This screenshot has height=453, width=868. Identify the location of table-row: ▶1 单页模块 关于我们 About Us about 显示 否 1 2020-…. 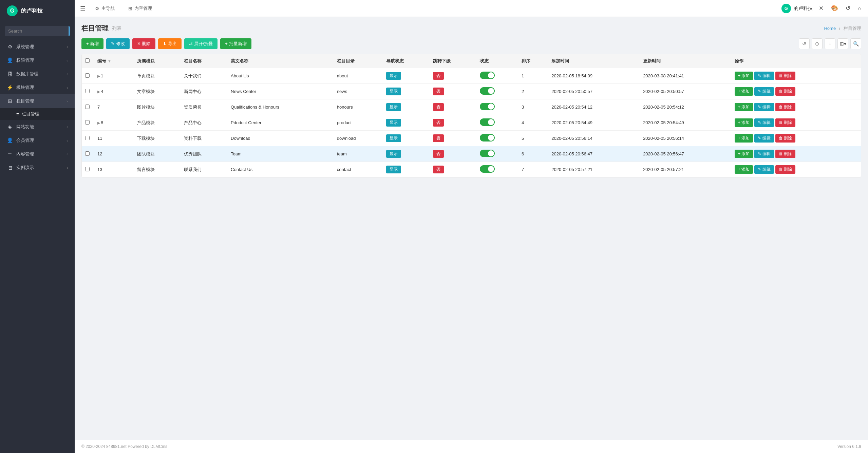
(471, 76).